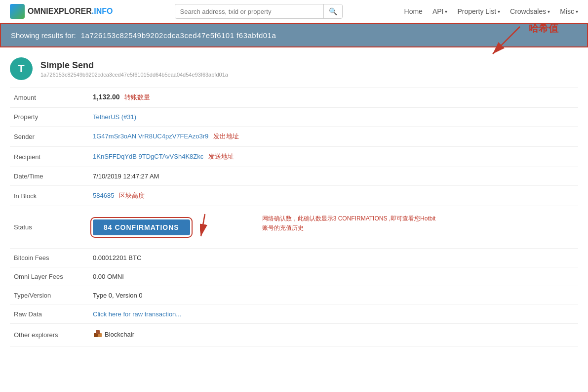 The width and height of the screenshot is (588, 392). What do you see at coordinates (115, 117) in the screenshot?
I see `property-link: TetherUS (#31)` at bounding box center [115, 117].